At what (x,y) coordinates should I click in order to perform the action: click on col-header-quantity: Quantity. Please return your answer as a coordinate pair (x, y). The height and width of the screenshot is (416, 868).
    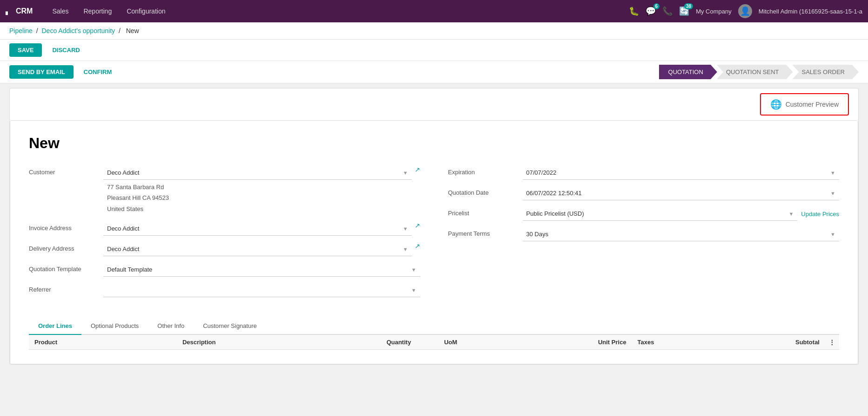
    Looking at the image, I should click on (398, 342).